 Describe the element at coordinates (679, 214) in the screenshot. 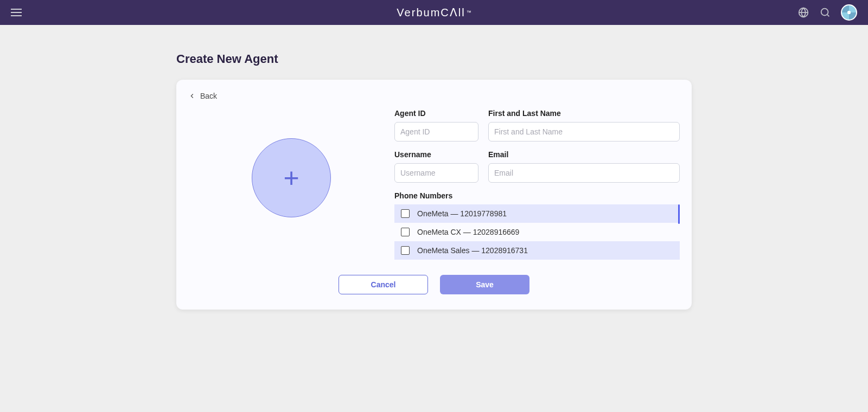

I see `scrollbar-thumb` at that location.